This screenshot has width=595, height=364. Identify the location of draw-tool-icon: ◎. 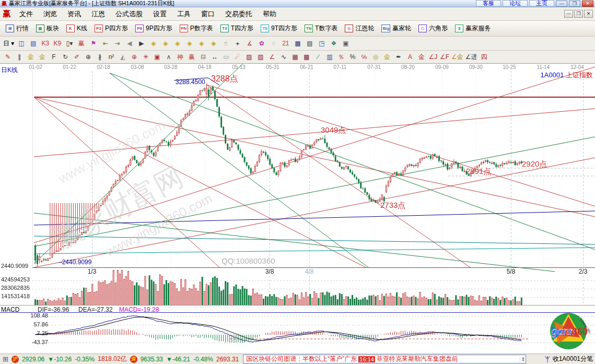
(376, 57).